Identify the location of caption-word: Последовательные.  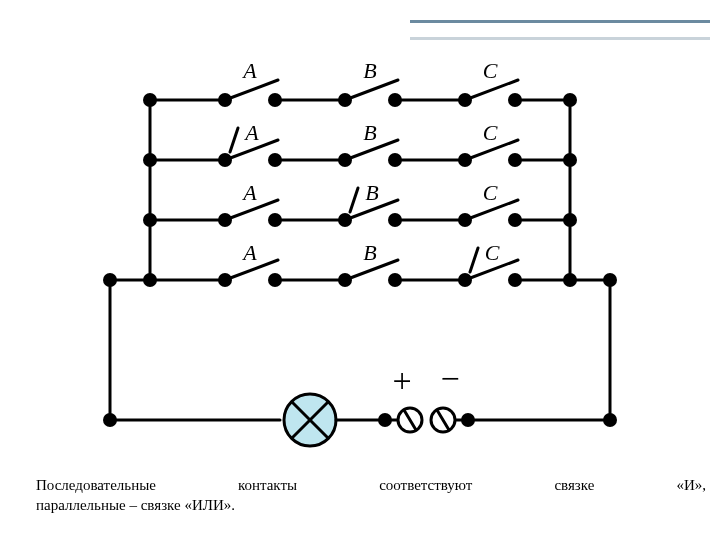
(96, 485).